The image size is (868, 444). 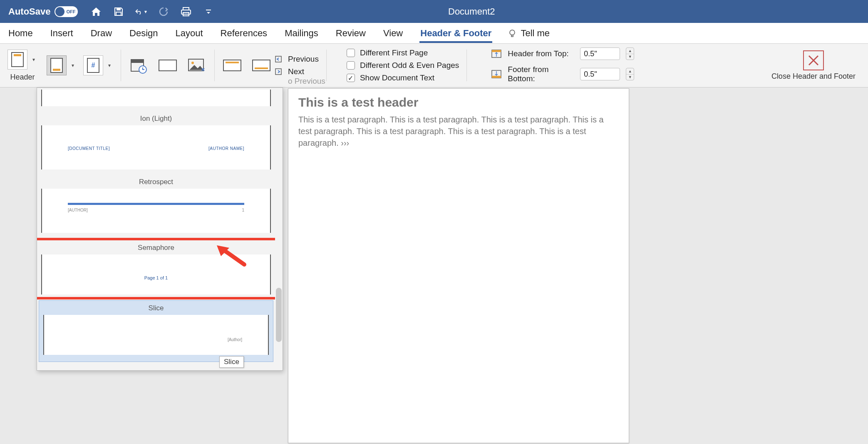 What do you see at coordinates (152, 12) in the screenshot?
I see `quick-access-toolbar: ▾` at bounding box center [152, 12].